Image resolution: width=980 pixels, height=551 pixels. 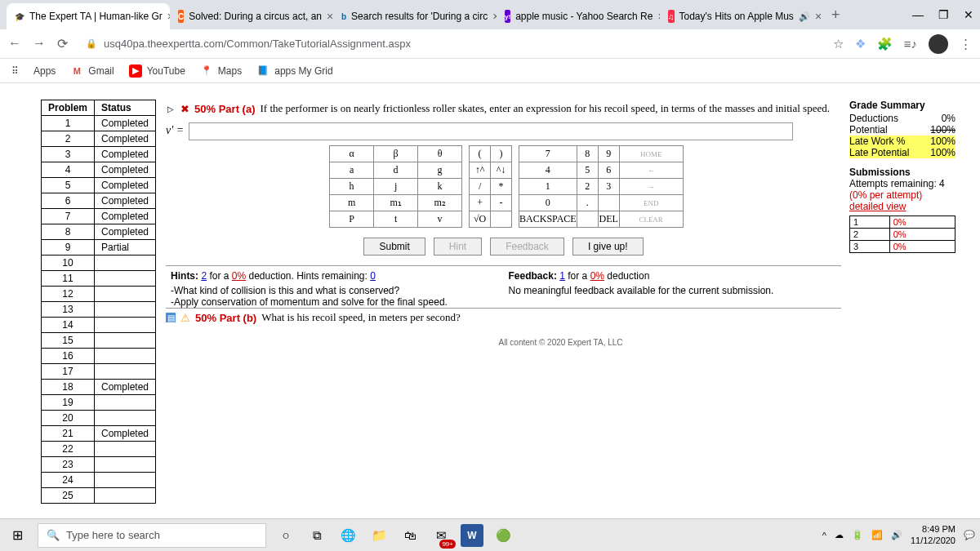 What do you see at coordinates (91, 71) in the screenshot?
I see `bookmark-gmail: MGmail` at bounding box center [91, 71].